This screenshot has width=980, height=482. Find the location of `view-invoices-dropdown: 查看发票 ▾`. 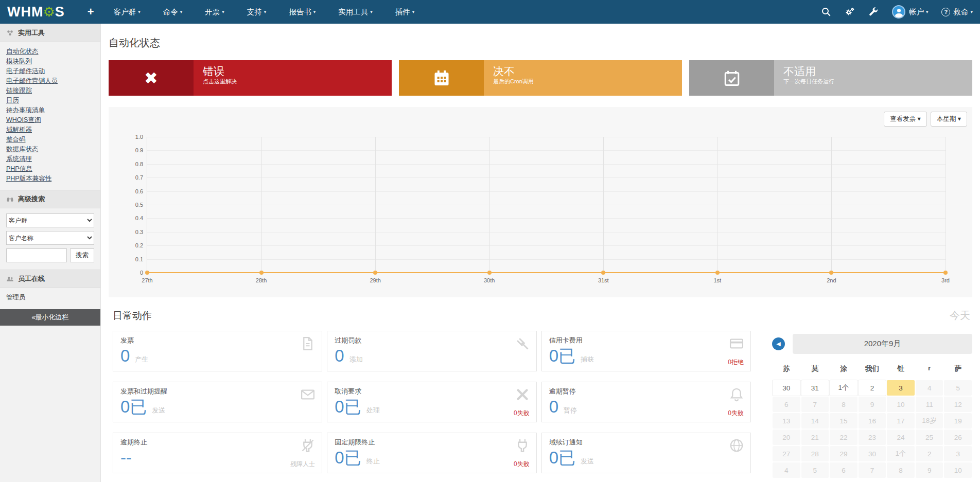

view-invoices-dropdown: 查看发票 ▾ is located at coordinates (905, 119).